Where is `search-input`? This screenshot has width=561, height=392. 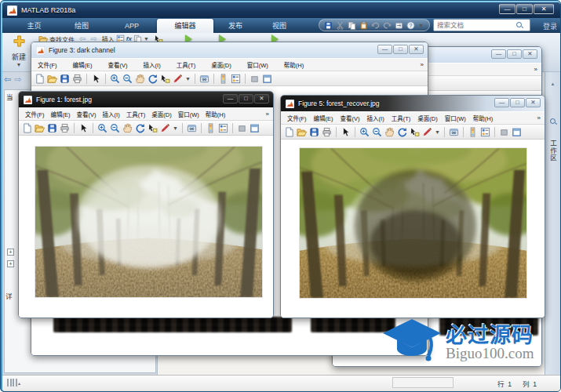 search-input is located at coordinates (475, 25).